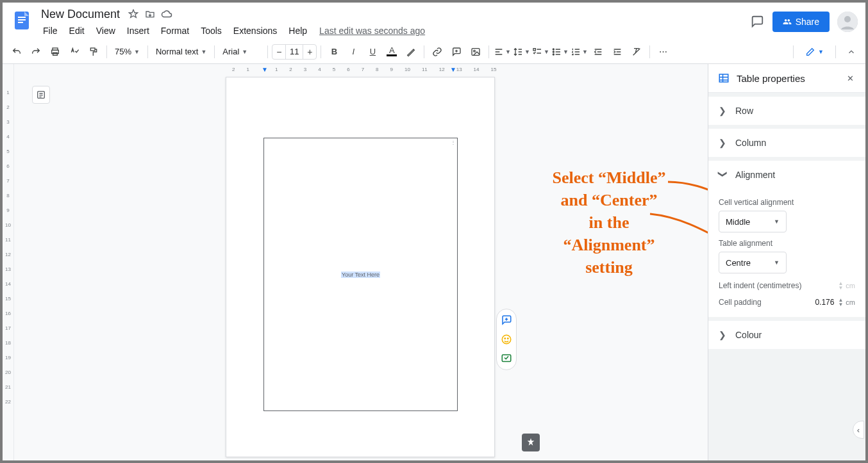 This screenshot has height=463, width=868. What do you see at coordinates (175, 31) in the screenshot?
I see `menu-format: Format` at bounding box center [175, 31].